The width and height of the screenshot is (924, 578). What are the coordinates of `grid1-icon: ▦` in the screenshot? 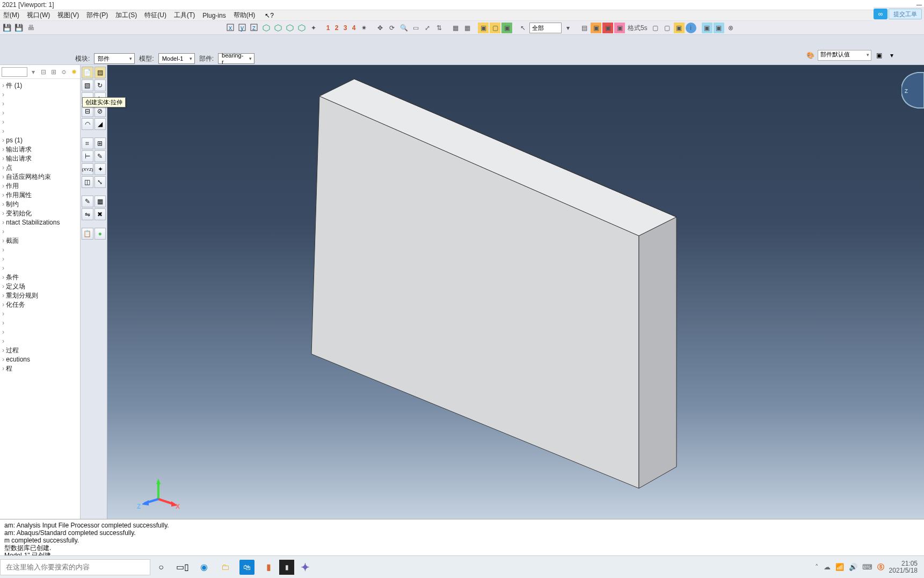 It's located at (455, 28).